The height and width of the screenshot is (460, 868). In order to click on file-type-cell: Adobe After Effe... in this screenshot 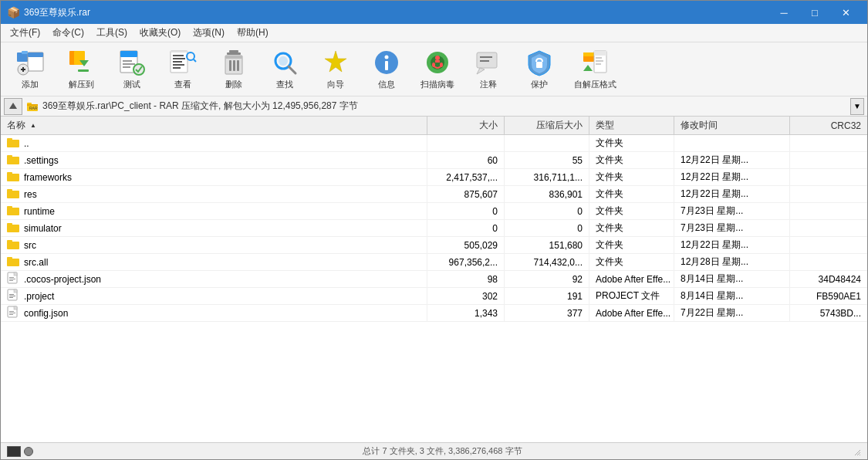, I will do `click(632, 279)`.